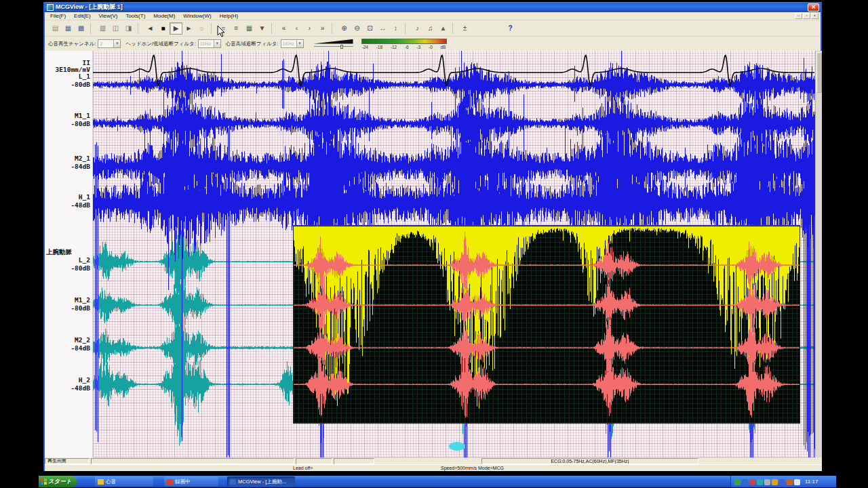 The width and height of the screenshot is (868, 488). What do you see at coordinates (334, 44) in the screenshot?
I see `volume-slider` at bounding box center [334, 44].